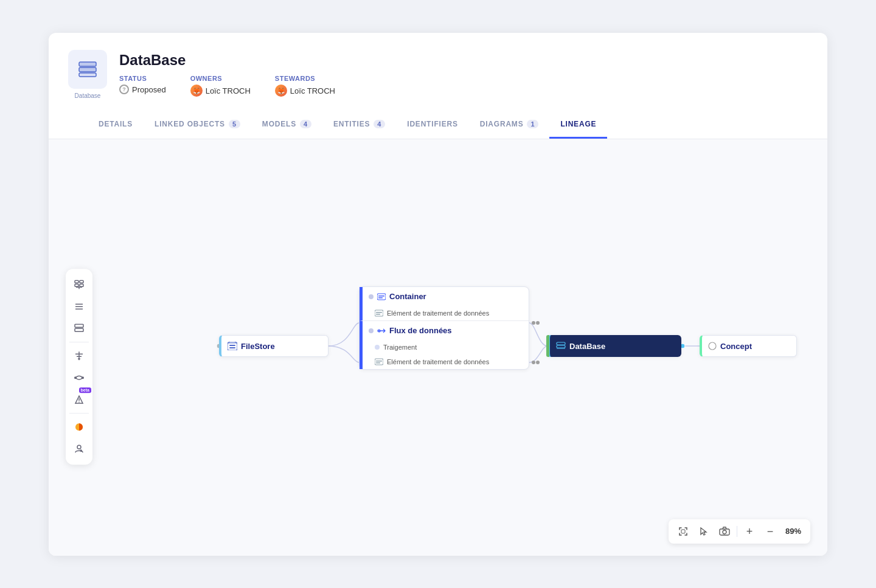 The image size is (876, 588). Describe the element at coordinates (305, 78) in the screenshot. I see `stewards-label: Stewards` at that location.